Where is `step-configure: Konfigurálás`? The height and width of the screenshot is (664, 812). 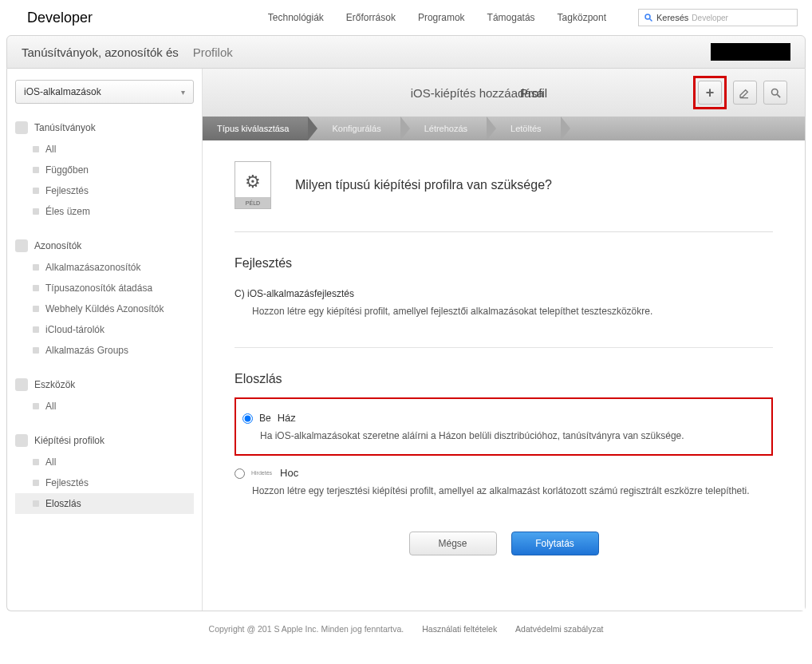
step-configure: Konfigurálás is located at coordinates (354, 128).